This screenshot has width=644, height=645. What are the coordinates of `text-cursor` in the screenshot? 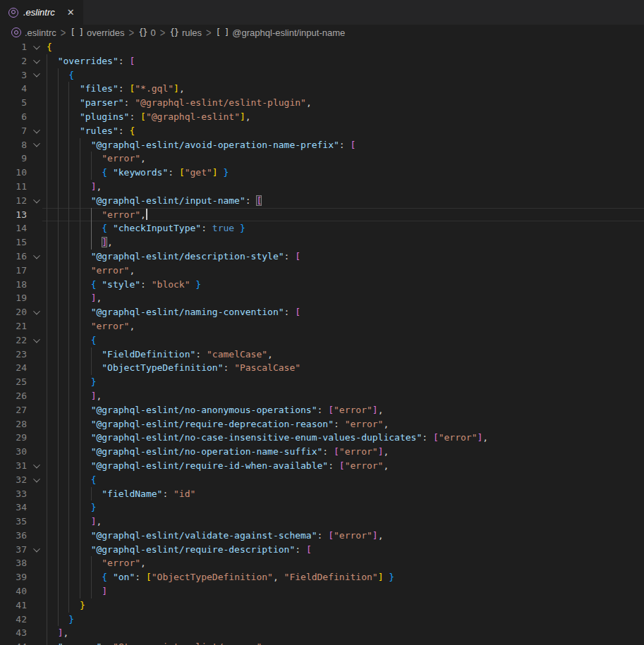 It's located at (147, 214).